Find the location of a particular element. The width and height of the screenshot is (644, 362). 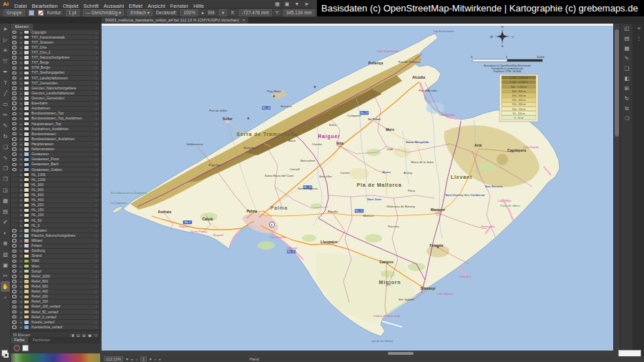

layer-name: Wald is located at coordinates (62, 260).